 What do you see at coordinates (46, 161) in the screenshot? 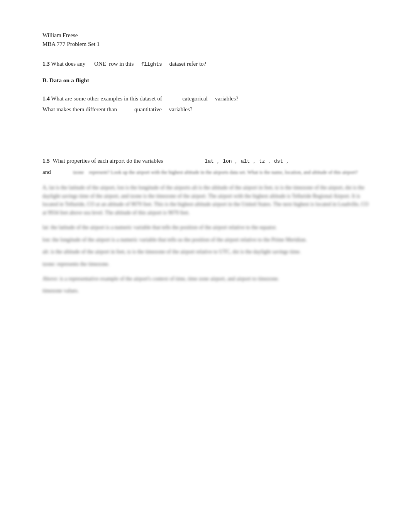
I see `q15-number: 1.5` at bounding box center [46, 161].